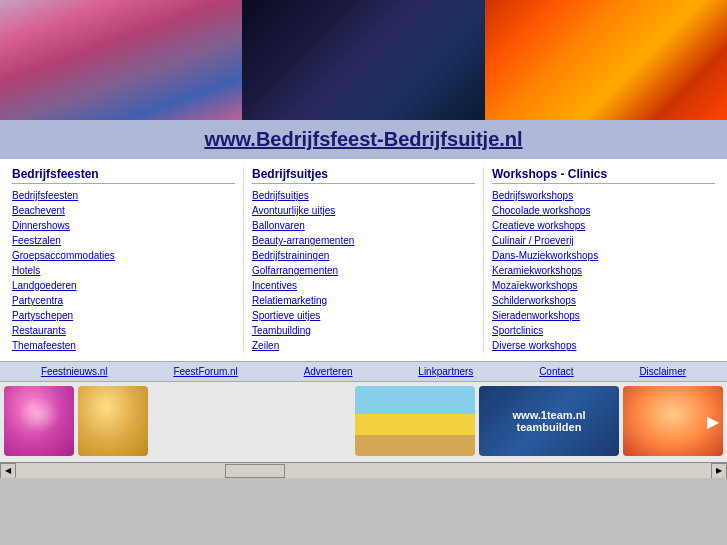  Describe the element at coordinates (124, 270) in the screenshot. I see `link-hotels: Hotels` at that location.